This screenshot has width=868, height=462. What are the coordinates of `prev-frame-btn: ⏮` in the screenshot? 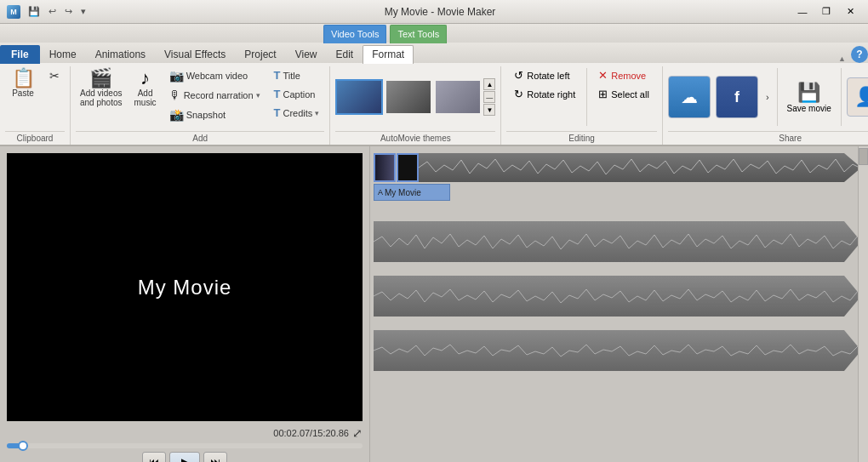 It's located at (154, 457).